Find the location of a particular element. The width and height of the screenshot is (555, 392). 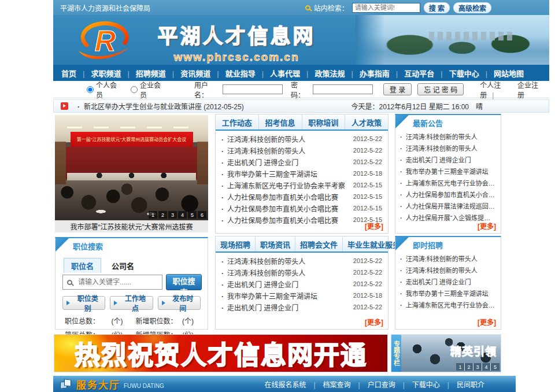

nav-item: 人事代理 is located at coordinates (293, 73).